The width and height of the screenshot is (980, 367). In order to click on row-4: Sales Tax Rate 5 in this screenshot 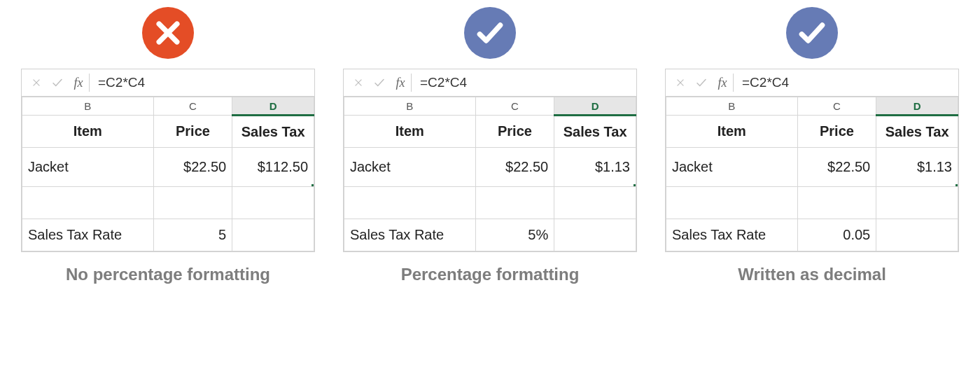, I will do `click(168, 235)`.